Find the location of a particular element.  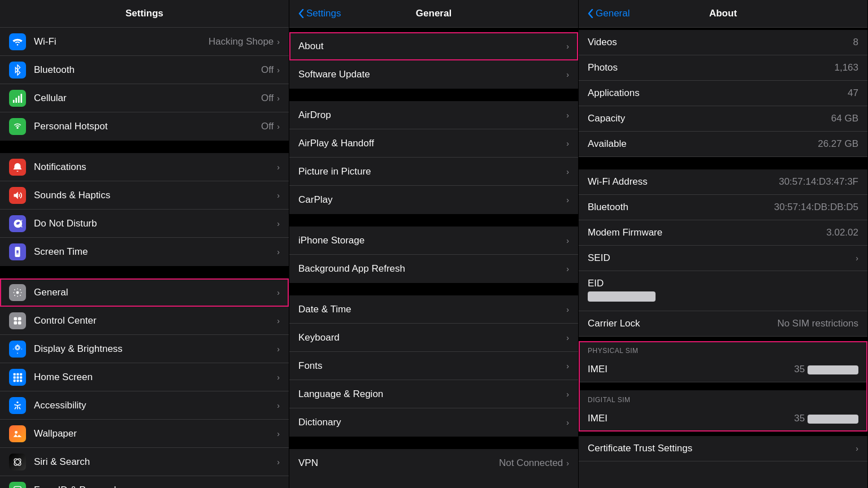

faceid-row: Face ID & Passcode › is located at coordinates (145, 482).